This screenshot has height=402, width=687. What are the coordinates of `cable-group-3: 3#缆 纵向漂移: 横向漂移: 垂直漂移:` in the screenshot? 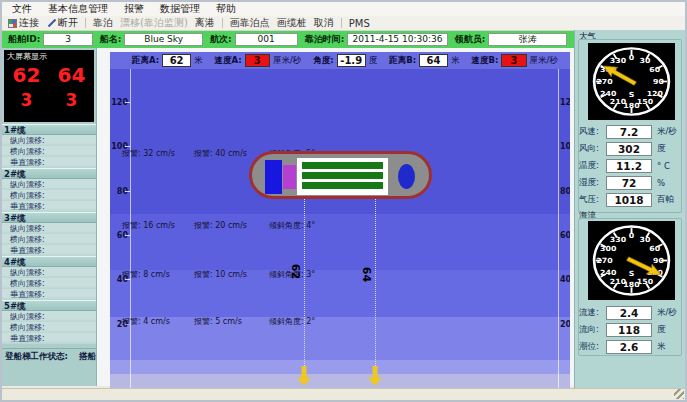 It's located at (49, 234).